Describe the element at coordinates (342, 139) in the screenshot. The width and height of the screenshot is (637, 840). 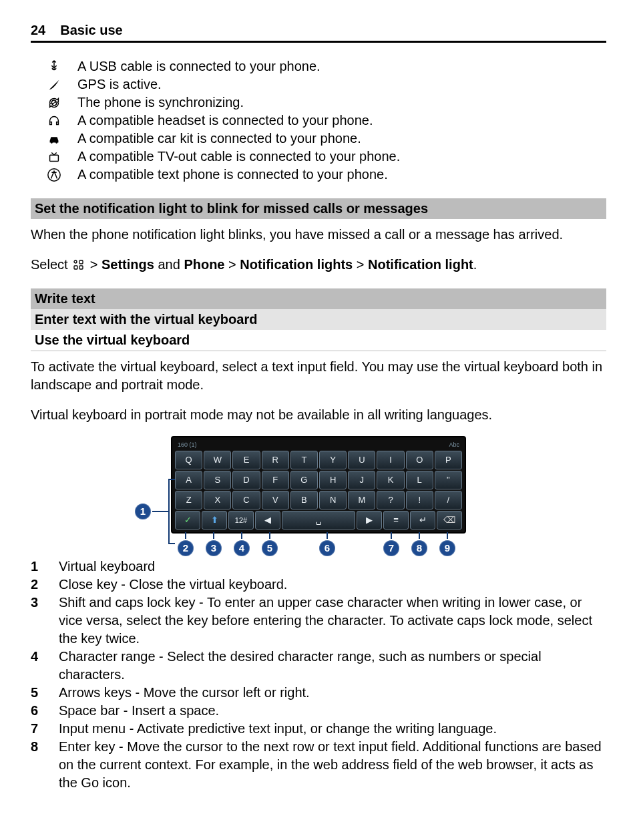
I see `status-text: A compatible car kit is connected to you…` at that location.